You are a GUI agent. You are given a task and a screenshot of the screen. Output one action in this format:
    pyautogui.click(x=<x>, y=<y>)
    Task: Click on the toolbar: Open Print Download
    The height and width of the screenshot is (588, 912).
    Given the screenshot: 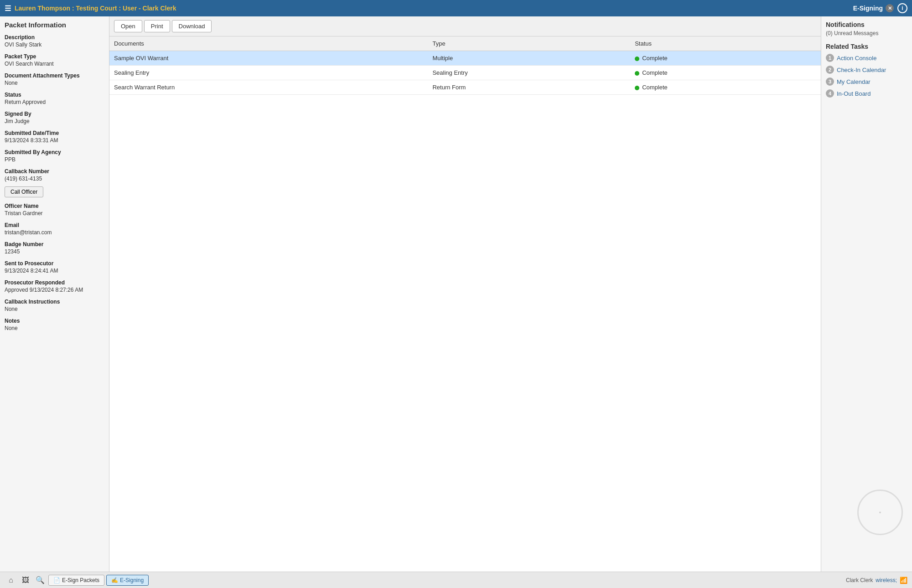 What is the action you would take?
    pyautogui.click(x=465, y=26)
    